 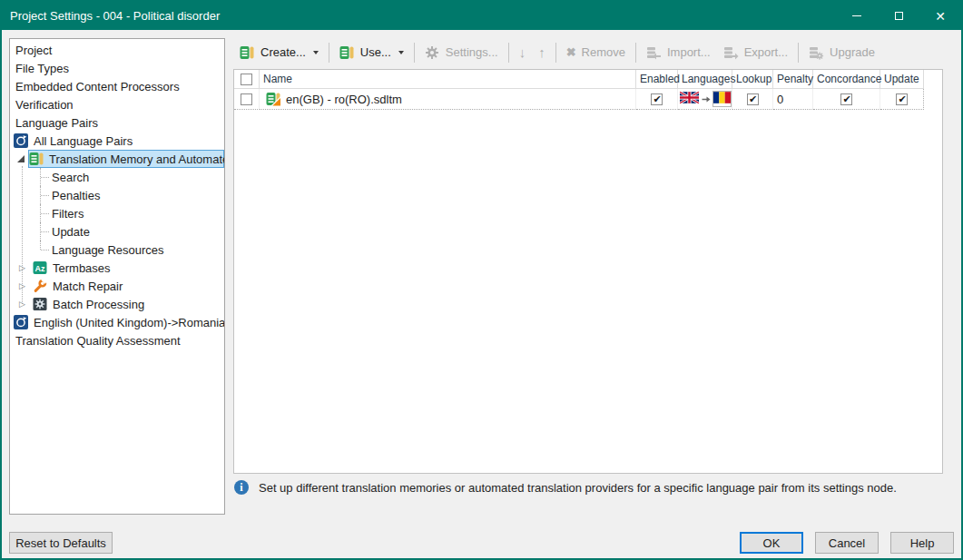 I want to click on row-penalty-cell: 0, so click(x=793, y=100).